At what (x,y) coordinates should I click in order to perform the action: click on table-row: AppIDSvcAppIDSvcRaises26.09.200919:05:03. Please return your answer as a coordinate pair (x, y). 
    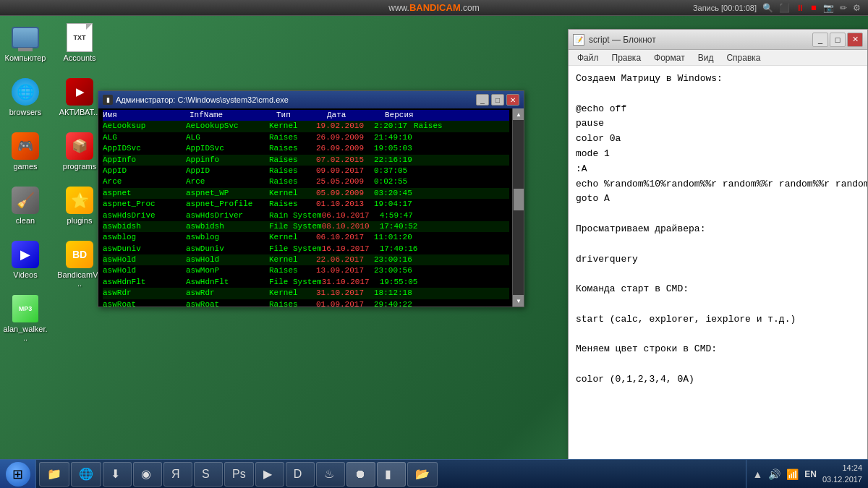
    Looking at the image, I should click on (306, 149).